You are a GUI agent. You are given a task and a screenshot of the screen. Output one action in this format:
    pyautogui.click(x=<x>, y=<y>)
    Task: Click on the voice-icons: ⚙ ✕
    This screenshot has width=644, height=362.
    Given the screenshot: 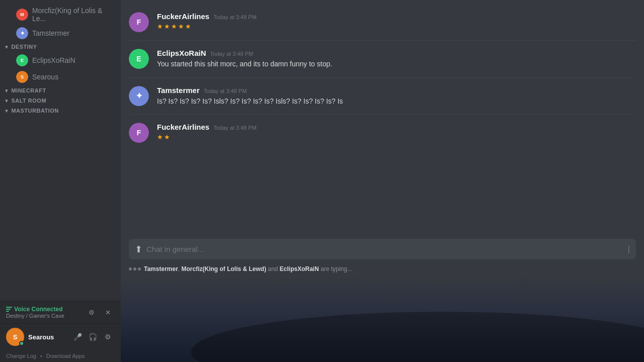 What is the action you would take?
    pyautogui.click(x=100, y=312)
    